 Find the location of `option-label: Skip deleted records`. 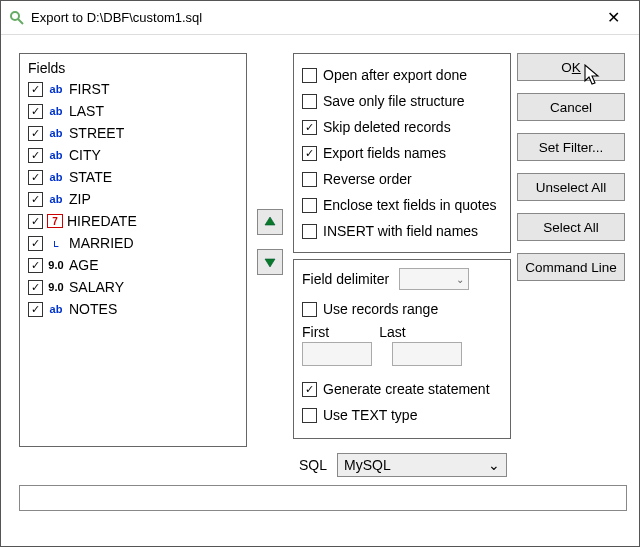

option-label: Skip deleted records is located at coordinates (387, 127).